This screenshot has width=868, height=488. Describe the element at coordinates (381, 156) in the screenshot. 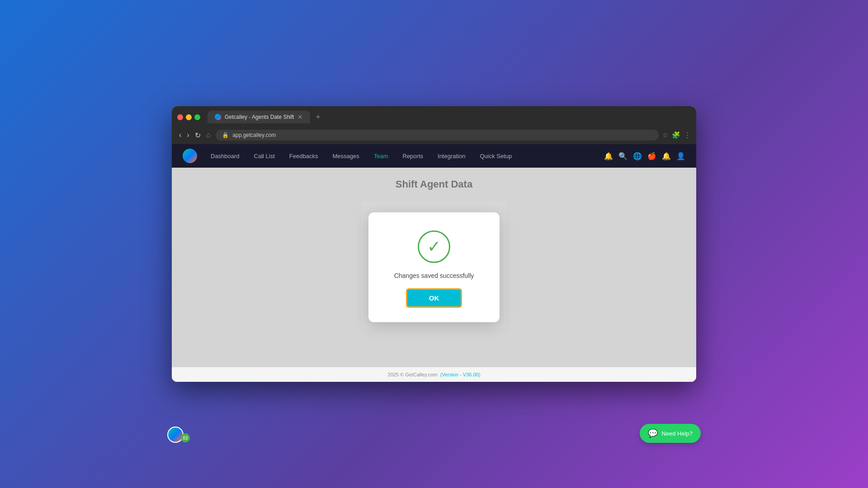

I see `nav-item-team: Team` at that location.